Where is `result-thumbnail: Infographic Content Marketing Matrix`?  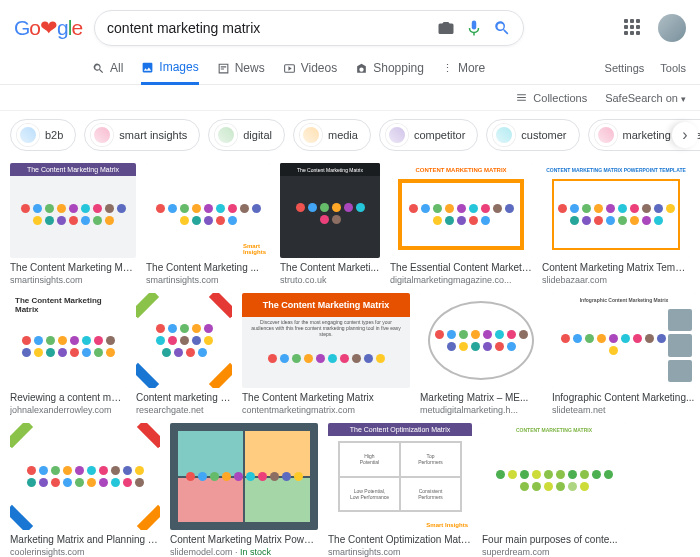 result-thumbnail: Infographic Content Marketing Matrix is located at coordinates (624, 340).